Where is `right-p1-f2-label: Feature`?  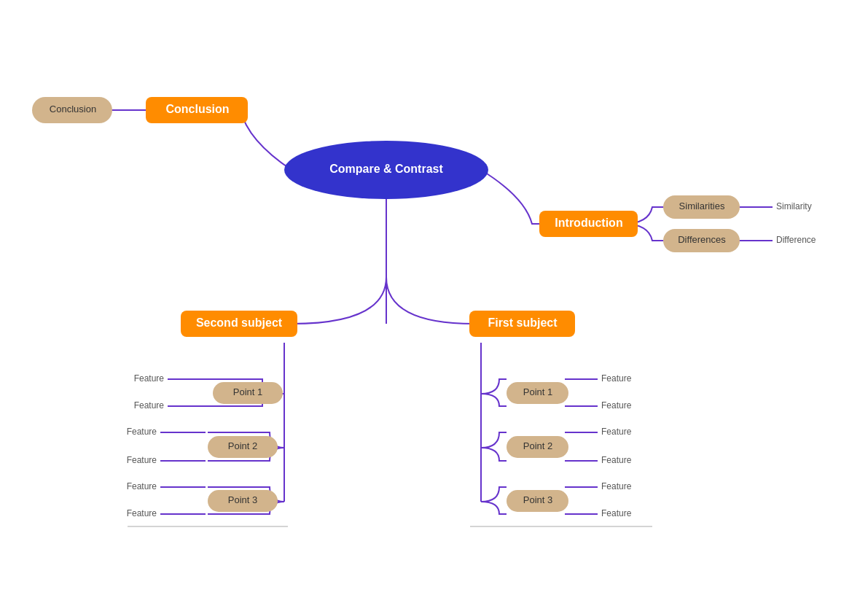
right-p1-f2-label: Feature is located at coordinates (617, 405).